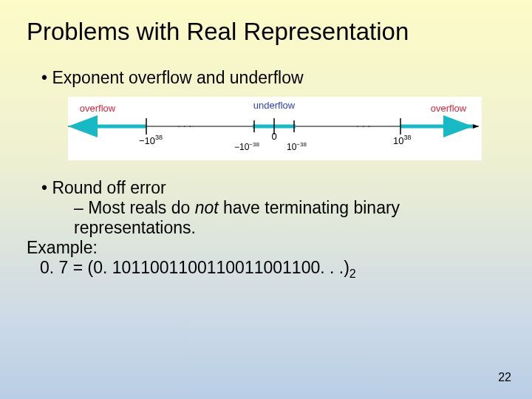 Image resolution: width=532 pixels, height=399 pixels. I want to click on bullet-roundoff: Round off error Most reals do not have t…, so click(266, 208).